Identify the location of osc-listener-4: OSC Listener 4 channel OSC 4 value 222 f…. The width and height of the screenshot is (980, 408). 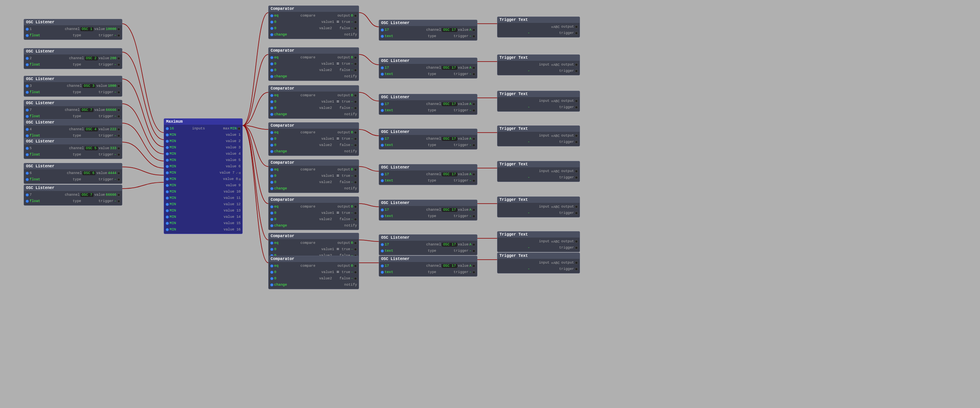
(73, 129).